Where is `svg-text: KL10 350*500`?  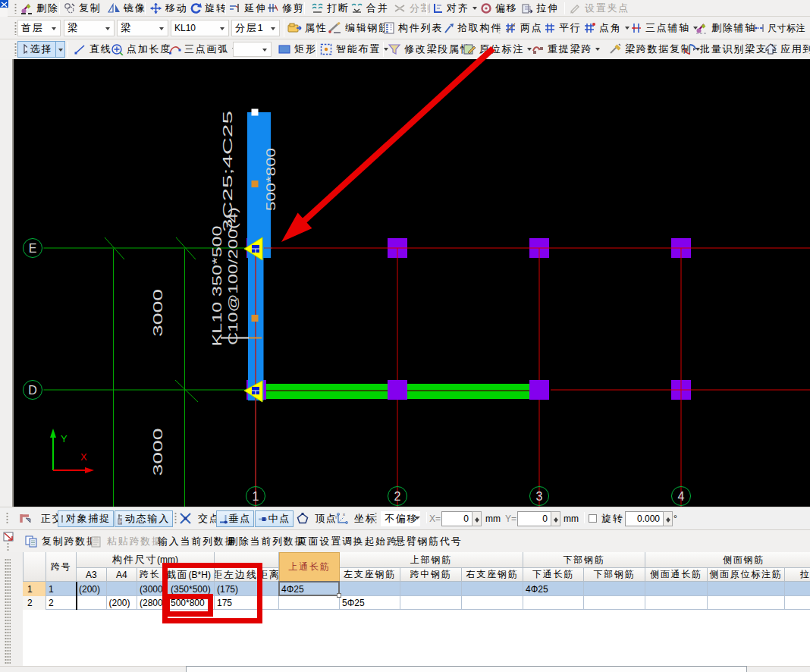 svg-text: KL10 350*500 is located at coordinates (217, 287).